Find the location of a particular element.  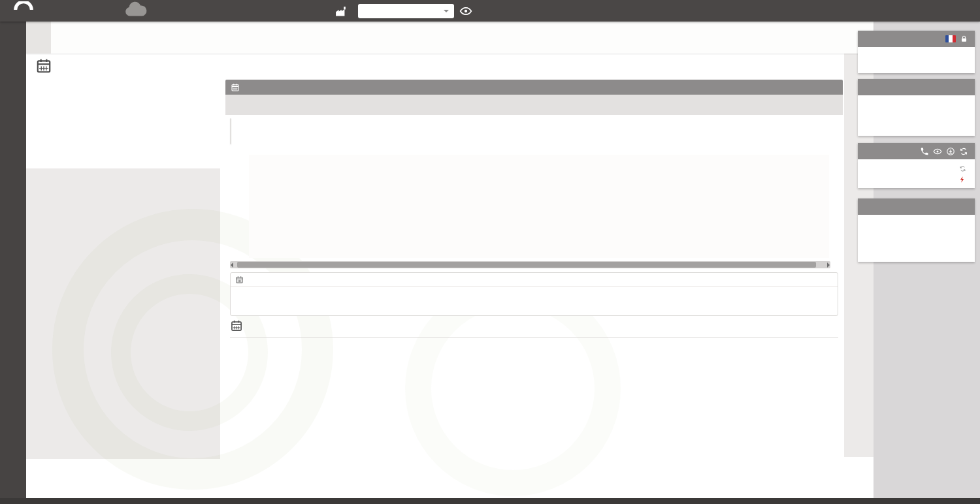

horizontal-scrollbar is located at coordinates (531, 265).